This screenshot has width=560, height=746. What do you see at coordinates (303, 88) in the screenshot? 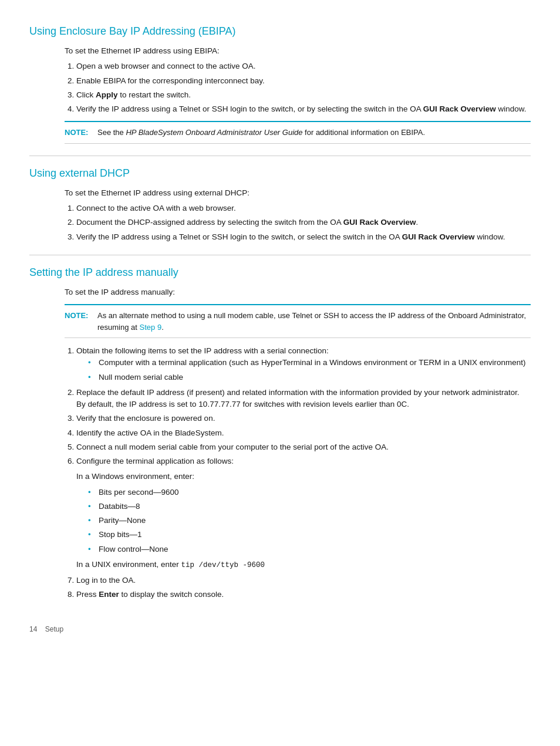
I see `ebipa-steps: Open a web browser and connect to the ac…` at bounding box center [303, 88].